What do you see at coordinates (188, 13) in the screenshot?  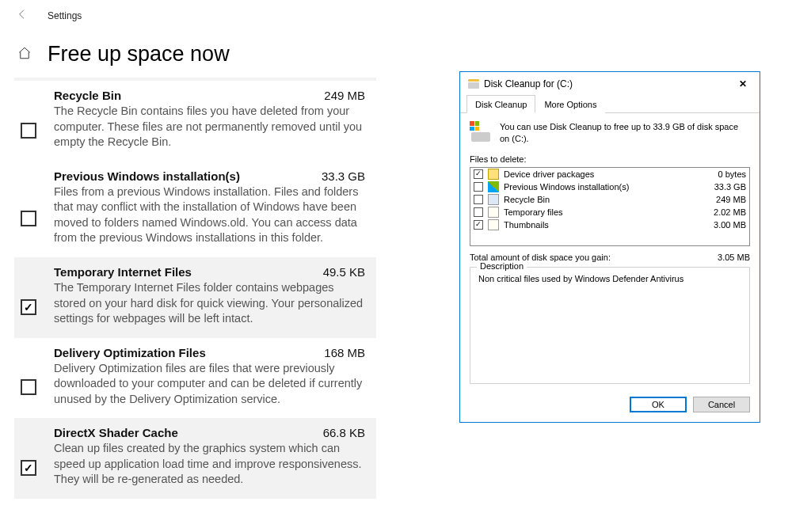 I see `header-row: Settings` at bounding box center [188, 13].